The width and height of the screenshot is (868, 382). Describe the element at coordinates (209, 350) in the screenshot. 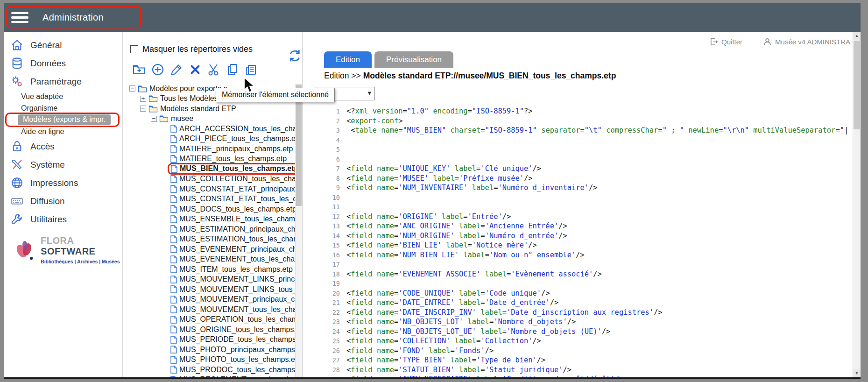

I see `tree-node-mus-photo-principaux-champs-etp: MUS_PHOTO_principaux_champs.etp` at that location.